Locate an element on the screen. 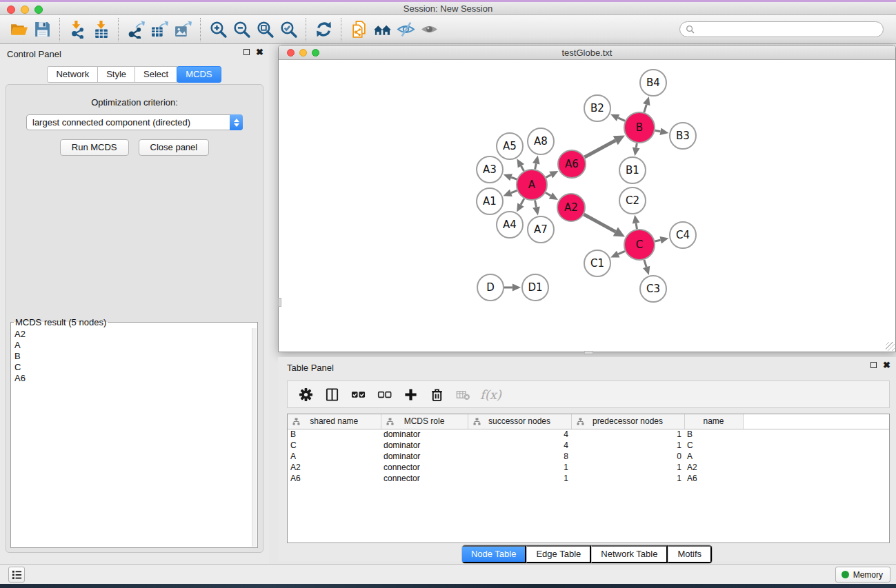  table-cell: 8 is located at coordinates (519, 456).